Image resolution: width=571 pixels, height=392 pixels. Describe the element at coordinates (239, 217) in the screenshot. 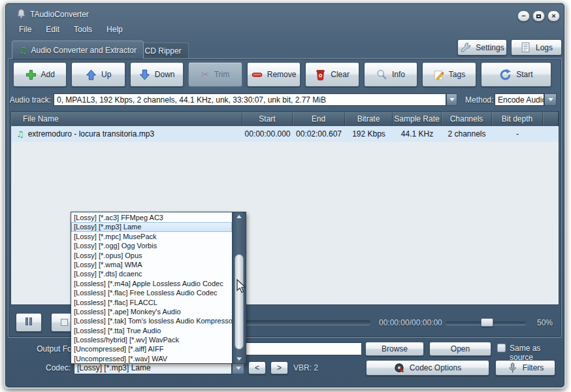

I see `scroll-up-button` at that location.